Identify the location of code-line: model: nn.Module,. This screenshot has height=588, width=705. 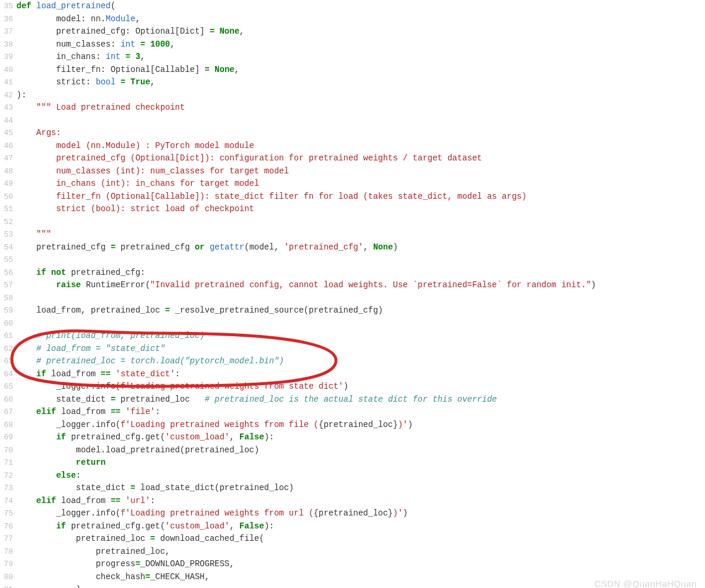
(361, 19).